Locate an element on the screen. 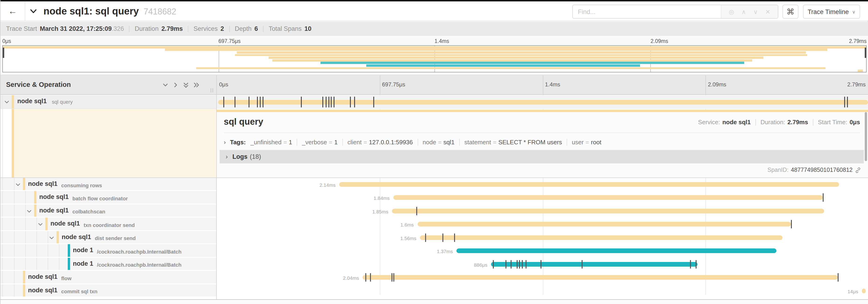  operation-name: /cockroach.roachpb.Internal/Batch is located at coordinates (140, 251).